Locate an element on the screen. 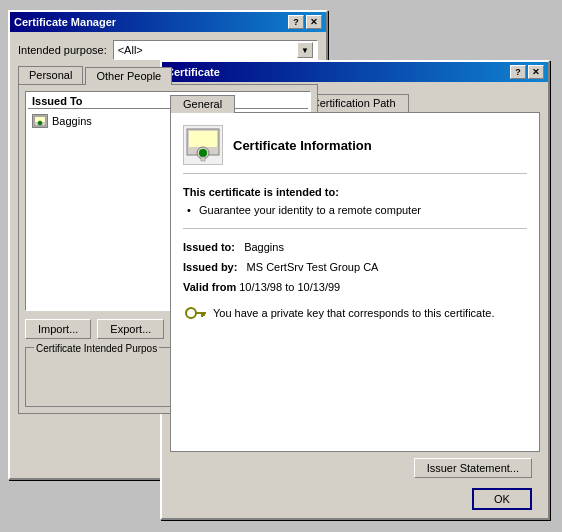  combo-arrow-icon: ▼ is located at coordinates (305, 50).